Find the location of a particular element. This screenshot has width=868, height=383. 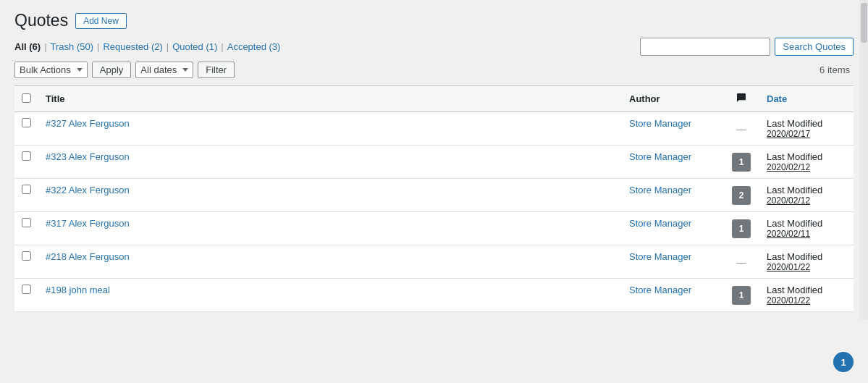

date-value-323: 2020/02/12 is located at coordinates (806, 167).